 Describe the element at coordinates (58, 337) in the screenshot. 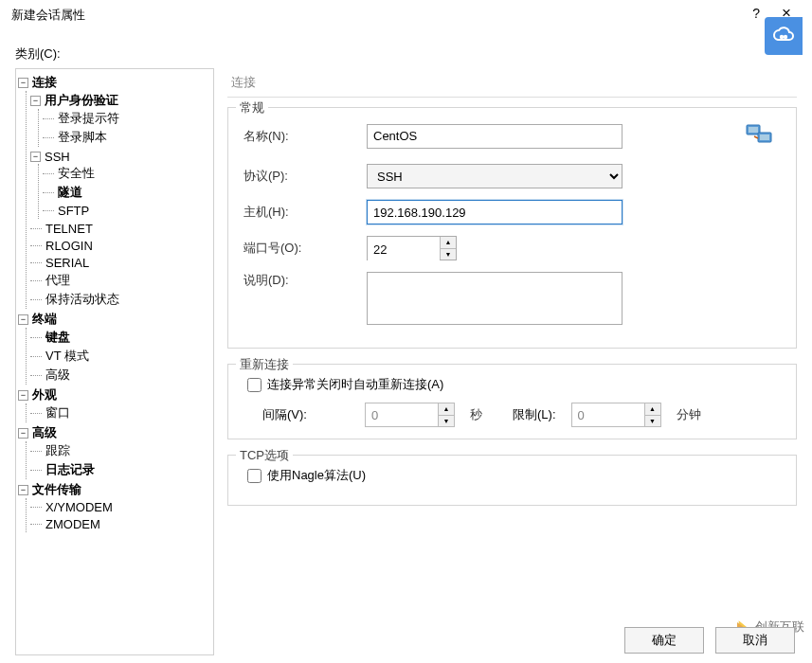

I see `tree-item-keyboard: 键盘` at that location.